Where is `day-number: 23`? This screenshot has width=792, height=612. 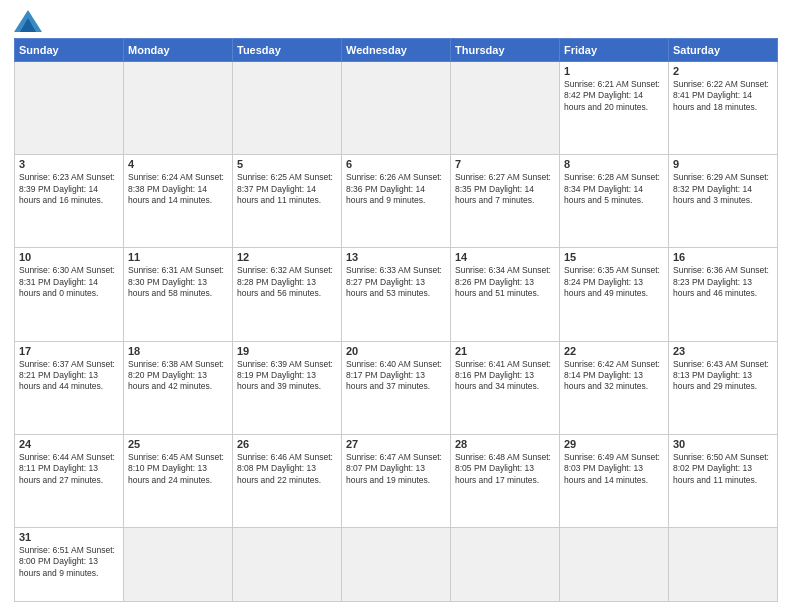 day-number: 23 is located at coordinates (723, 351).